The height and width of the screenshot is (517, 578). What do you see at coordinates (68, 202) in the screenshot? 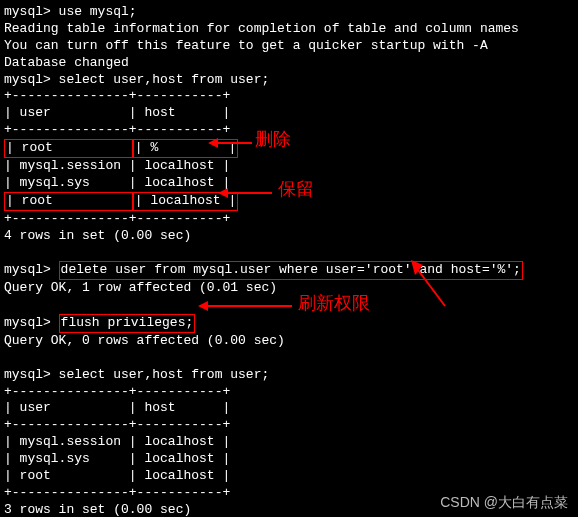
I see `highlight-keep-user: | root` at bounding box center [68, 202].